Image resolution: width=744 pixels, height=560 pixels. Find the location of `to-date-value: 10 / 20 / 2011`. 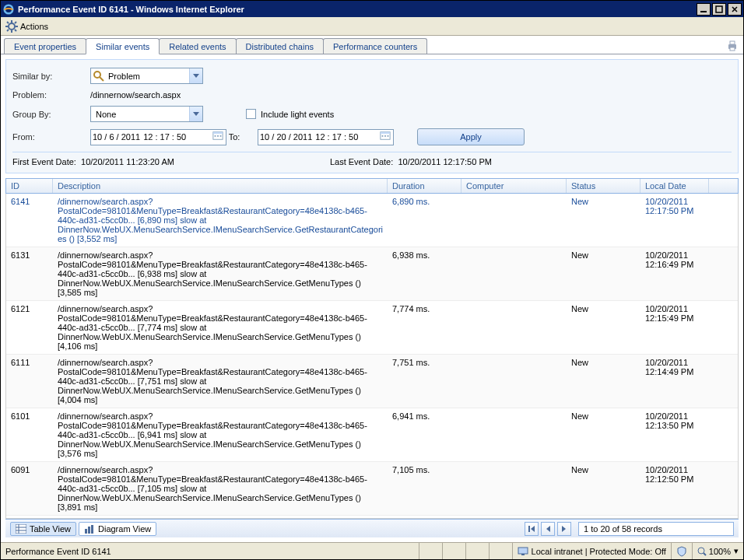

to-date-value: 10 / 20 / 2011 is located at coordinates (286, 137).